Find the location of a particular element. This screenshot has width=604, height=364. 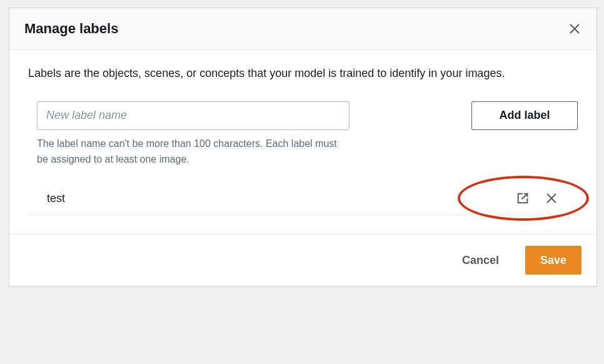

new-label-input is located at coordinates (193, 116).